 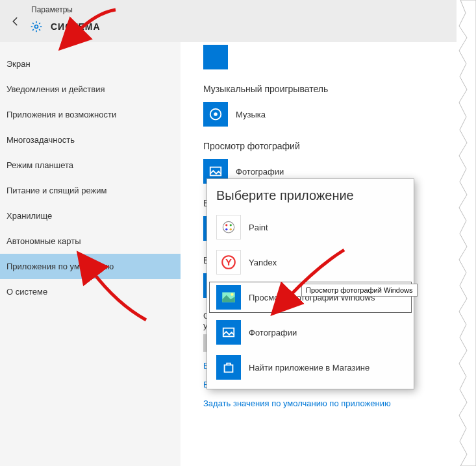 I want to click on sidebar-item-maps: Автономные карты, so click(x=90, y=241).